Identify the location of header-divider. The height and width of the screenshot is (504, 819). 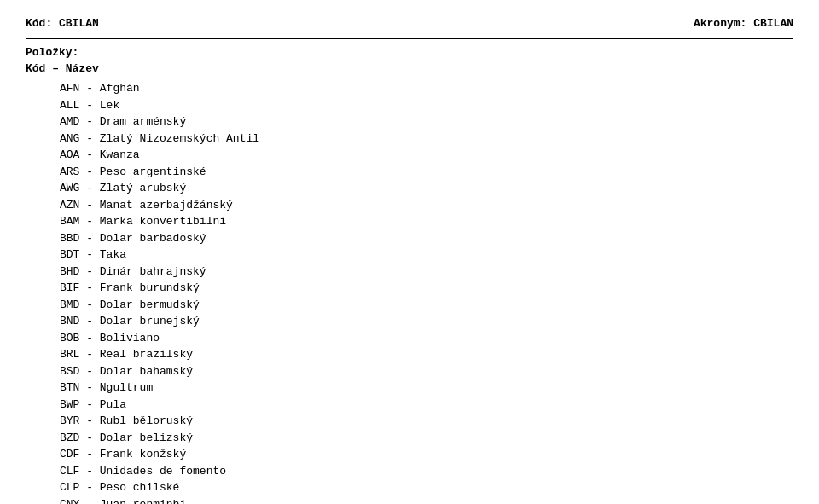
(410, 39).